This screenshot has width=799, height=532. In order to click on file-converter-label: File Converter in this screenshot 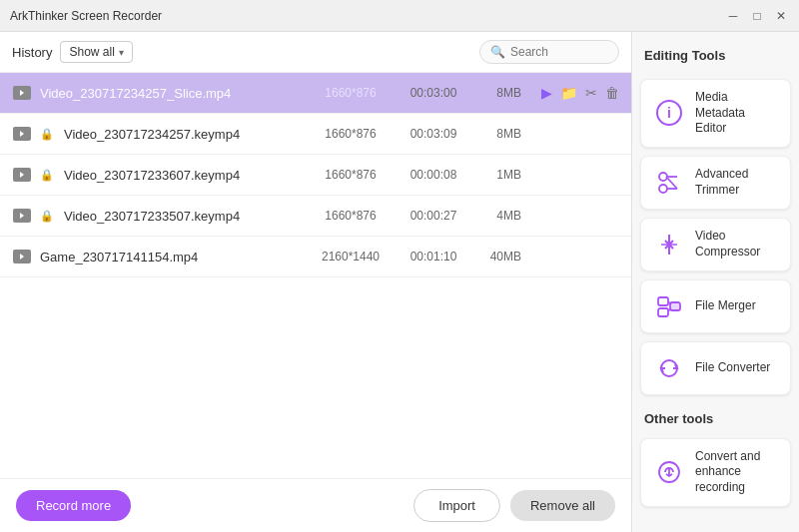, I will do `click(733, 368)`.